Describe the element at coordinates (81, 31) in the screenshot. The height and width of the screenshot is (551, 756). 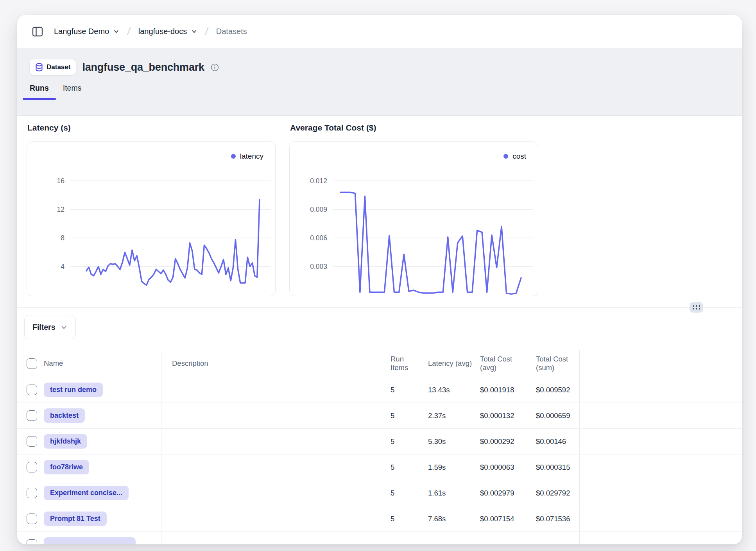
I see `breadcrumb-project-label: Langfuse Demo` at that location.